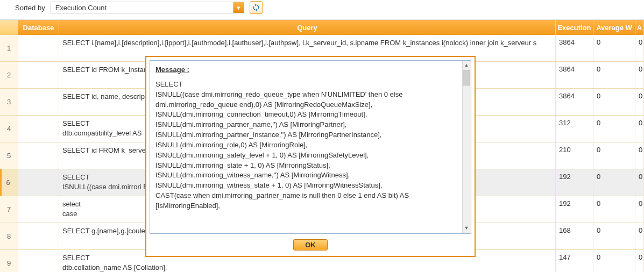  What do you see at coordinates (575, 27) in the screenshot?
I see `col-execution: Execution` at bounding box center [575, 27].